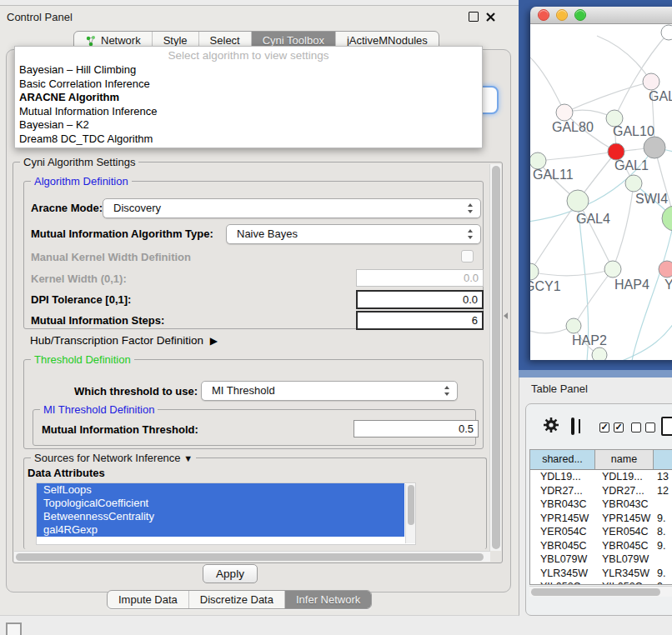 This screenshot has width=672, height=635. Describe the element at coordinates (148, 600) in the screenshot. I see `tab-impute-data: Impute Data` at that location.